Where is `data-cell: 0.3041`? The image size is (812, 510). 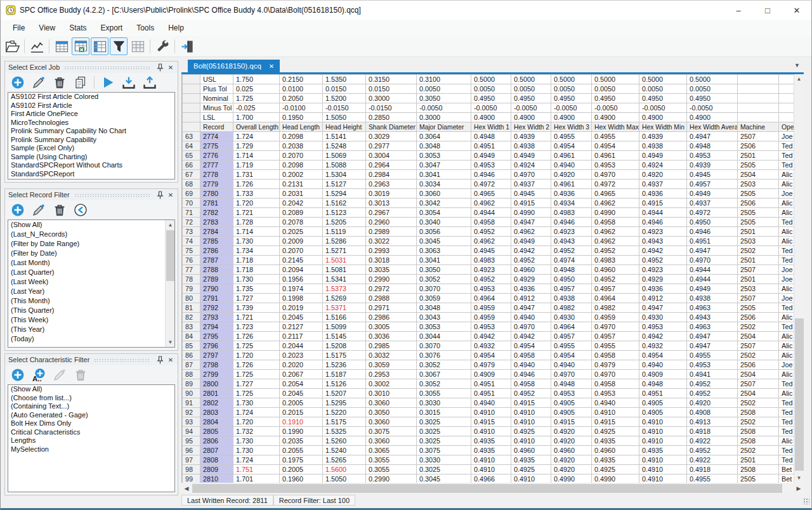
data-cell: 0.3041 is located at coordinates (444, 175).